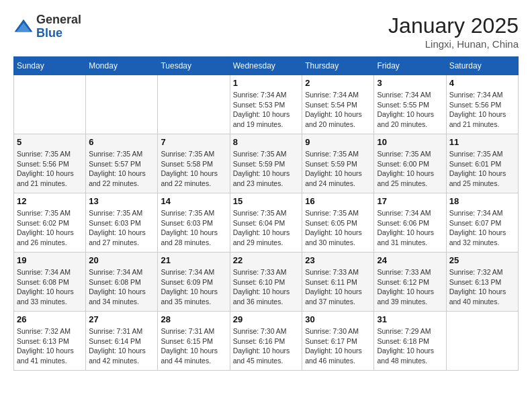 This screenshot has width=532, height=411. I want to click on day-number: 3, so click(410, 83).